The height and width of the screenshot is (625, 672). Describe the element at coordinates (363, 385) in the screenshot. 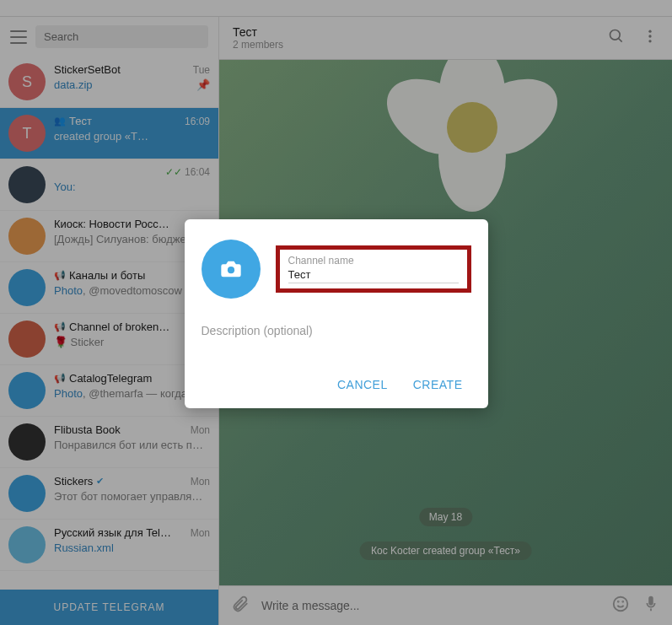

I see `cancel-button: CANCEL` at that location.